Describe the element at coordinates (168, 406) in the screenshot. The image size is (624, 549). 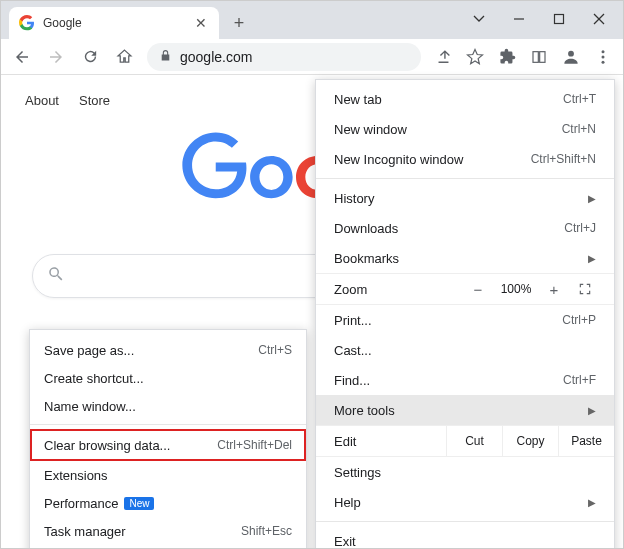
I see `submenu-name-window: Name window...` at that location.